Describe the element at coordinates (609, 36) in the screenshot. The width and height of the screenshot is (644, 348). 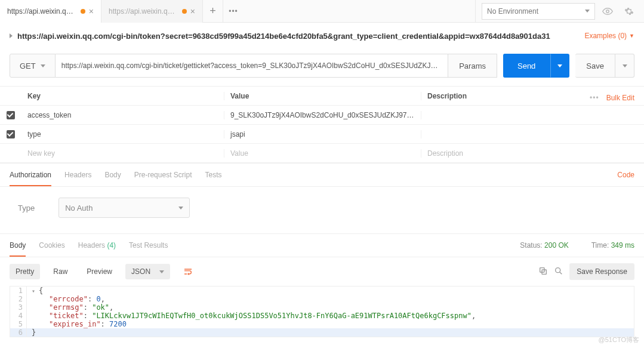
I see `examples-dropdown: Examples (0) ▼` at that location.